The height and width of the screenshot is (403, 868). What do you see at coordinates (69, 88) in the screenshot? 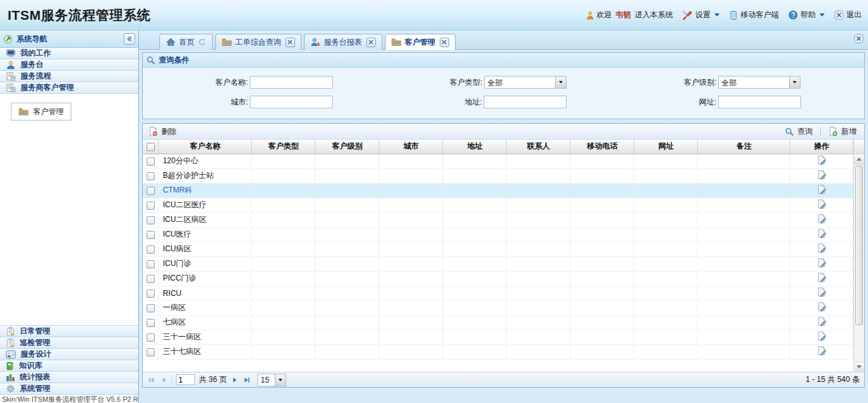
I see `sidebar-item: 服务商客户管理` at bounding box center [69, 88].